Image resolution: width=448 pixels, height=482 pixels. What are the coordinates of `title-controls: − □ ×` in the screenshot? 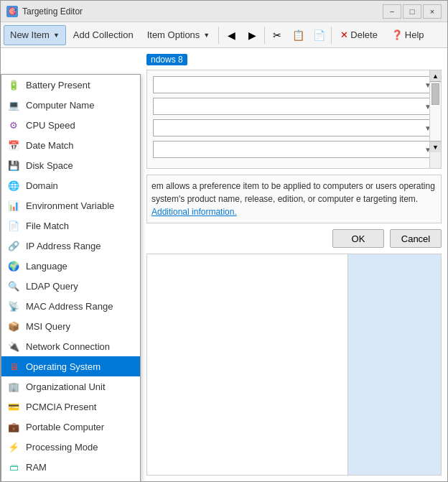 It's located at (412, 11).